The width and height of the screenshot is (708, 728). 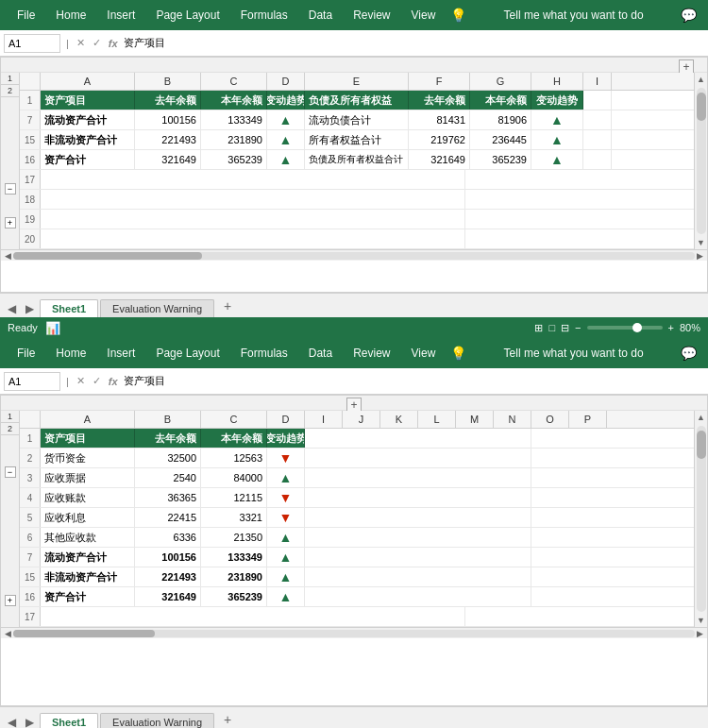 What do you see at coordinates (234, 100) in the screenshot?
I see `cell-C1-top: 本年余额` at bounding box center [234, 100].